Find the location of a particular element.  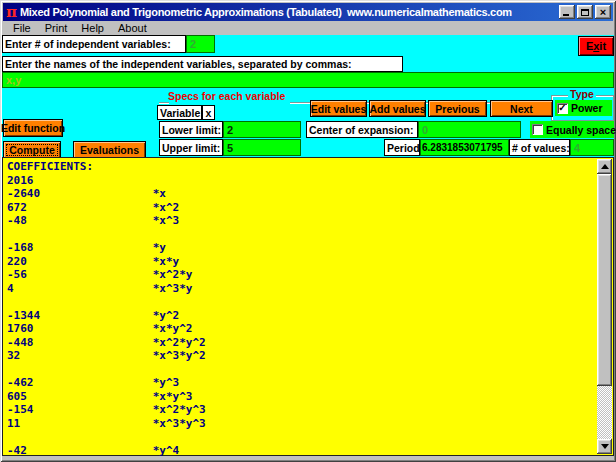

pi-app-icon: π is located at coordinates (12, 12).